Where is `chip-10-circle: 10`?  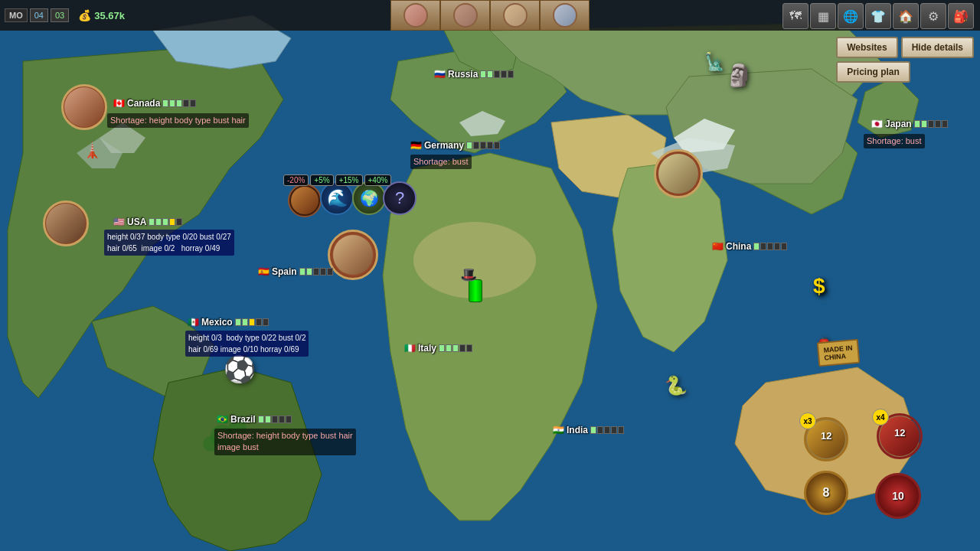
chip-10-circle: 10 is located at coordinates (898, 496).